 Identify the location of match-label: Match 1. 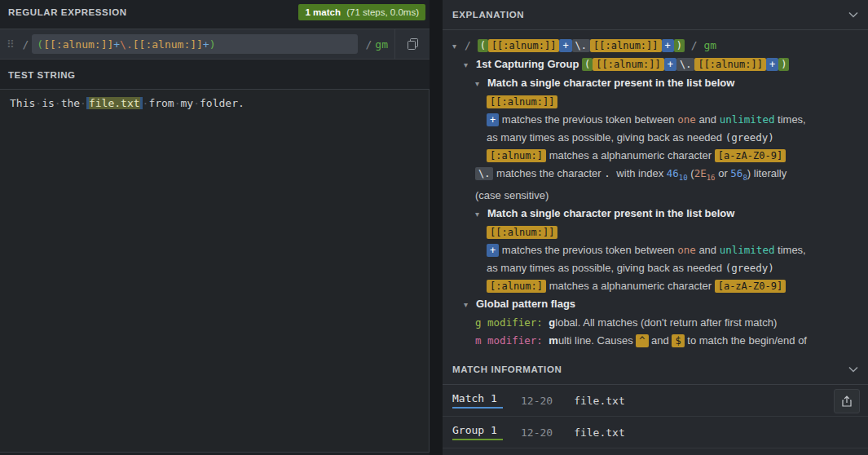
(478, 400).